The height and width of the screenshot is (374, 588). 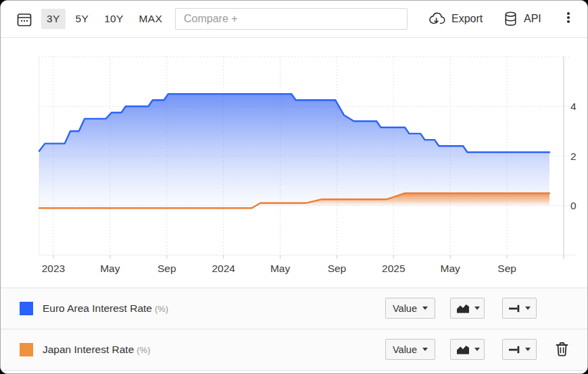 What do you see at coordinates (97, 350) in the screenshot?
I see `japan-series-label: Japan Interest Rate(%)` at bounding box center [97, 350].